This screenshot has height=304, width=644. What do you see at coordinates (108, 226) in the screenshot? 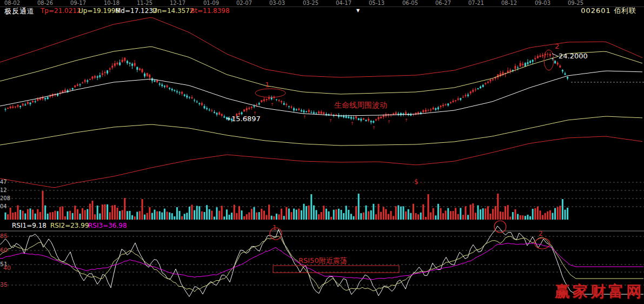
I see `rsi-value: RSI3=36.98` at bounding box center [108, 226].